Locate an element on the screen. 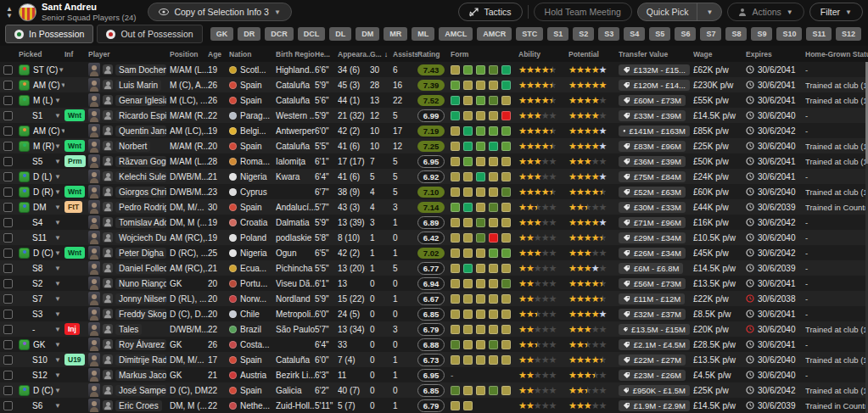 The width and height of the screenshot is (868, 413). player-row: AM (C)▼ Luis Marin M (C), A... 26 Spain … is located at coordinates (434, 85).